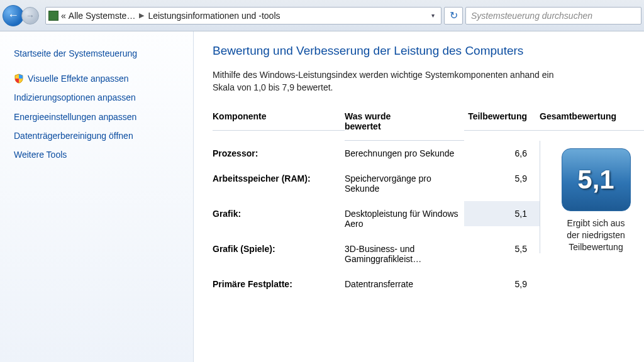 The width and height of the screenshot is (644, 362). Describe the element at coordinates (596, 247) in the screenshot. I see `overall-caption-l3: Teilbewertung` at that location.